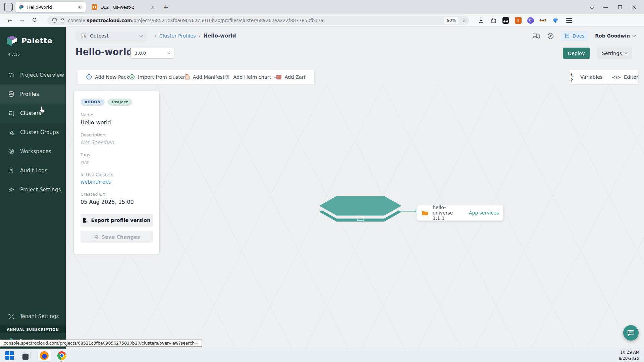 Image resolution: width=644 pixels, height=362 pixels. Describe the element at coordinates (21, 7) in the screenshot. I see `palette-favicon-icon` at that location.